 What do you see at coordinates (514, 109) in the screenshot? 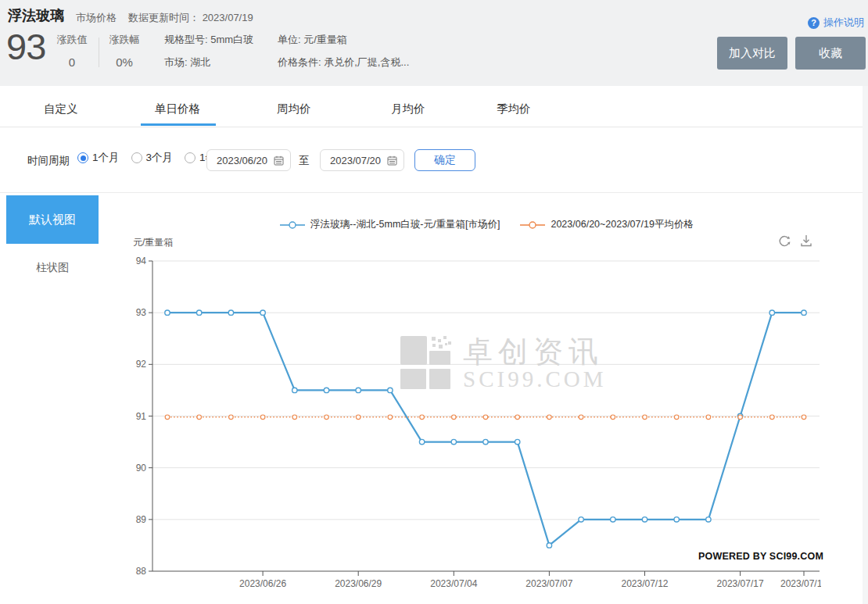
I see `tab-quarterly-avg: 季均价` at bounding box center [514, 109].